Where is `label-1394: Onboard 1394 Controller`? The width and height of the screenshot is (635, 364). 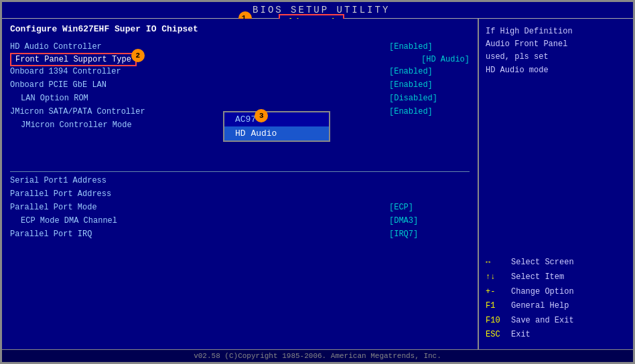
label-1394: Onboard 1394 Controller is located at coordinates (66, 72).